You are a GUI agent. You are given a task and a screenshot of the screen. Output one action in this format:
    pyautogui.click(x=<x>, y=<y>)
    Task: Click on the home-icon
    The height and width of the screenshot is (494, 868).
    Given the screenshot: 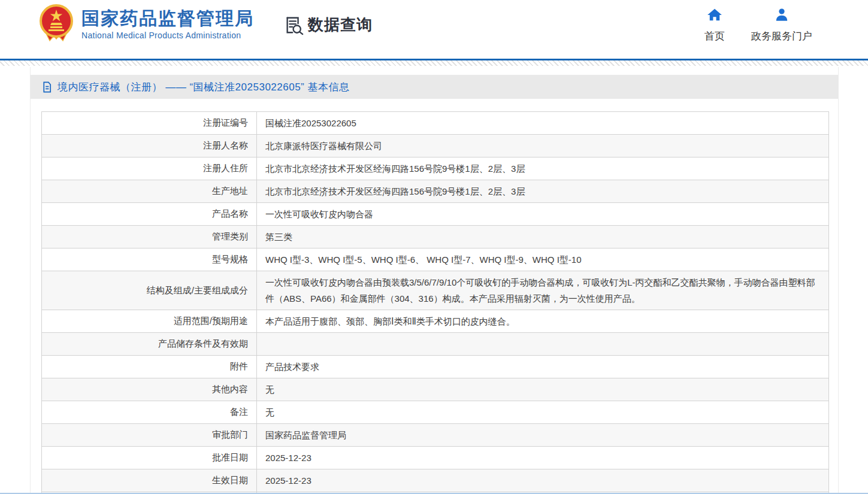 What is the action you would take?
    pyautogui.click(x=715, y=15)
    